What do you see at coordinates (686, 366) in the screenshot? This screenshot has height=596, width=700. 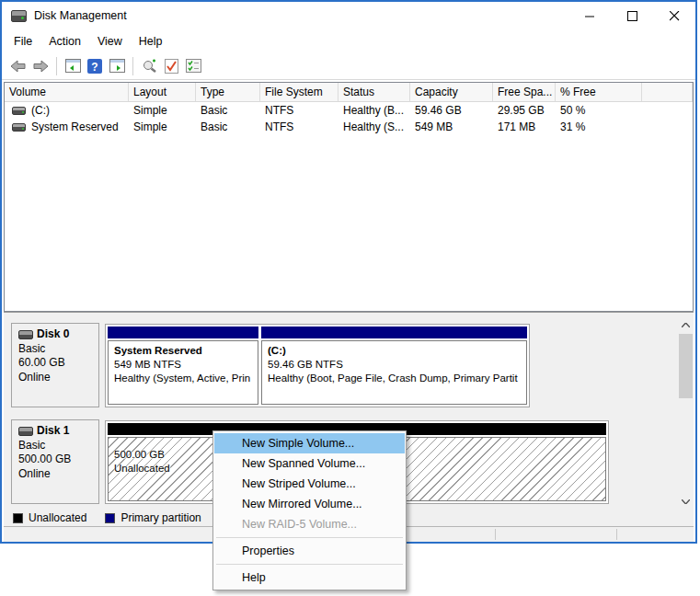 I see `scrollbar-thumb` at bounding box center [686, 366].